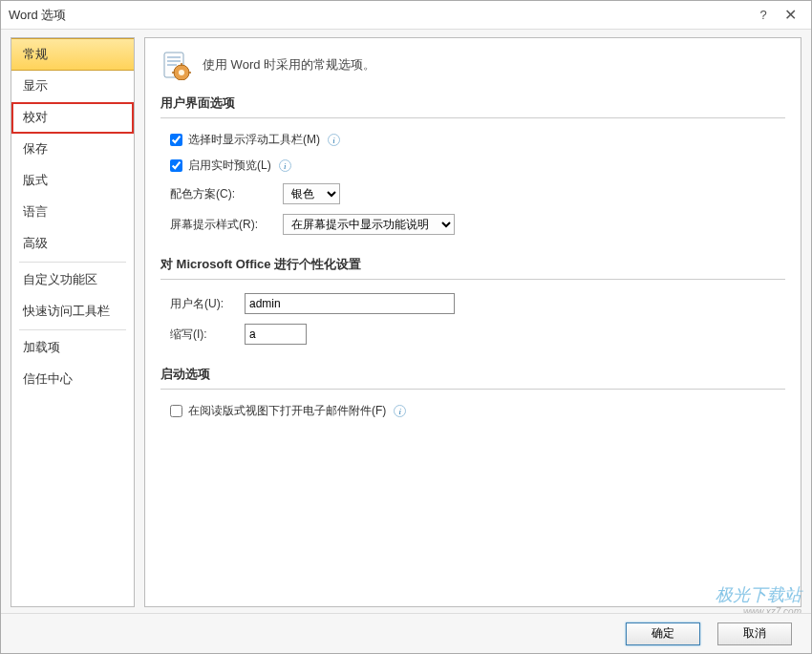  Describe the element at coordinates (203, 304) in the screenshot. I see `username-label: 用户名(U):` at that location.